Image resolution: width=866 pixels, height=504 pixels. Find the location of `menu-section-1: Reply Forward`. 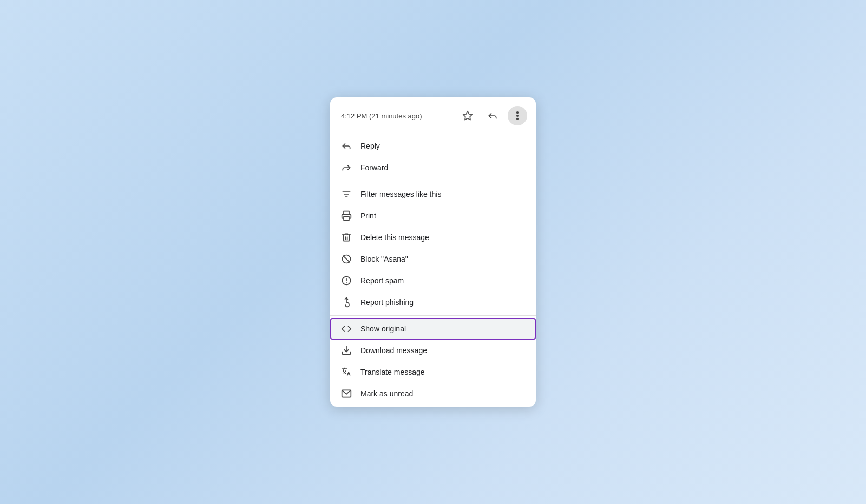

menu-section-1: Reply Forward is located at coordinates (433, 157).